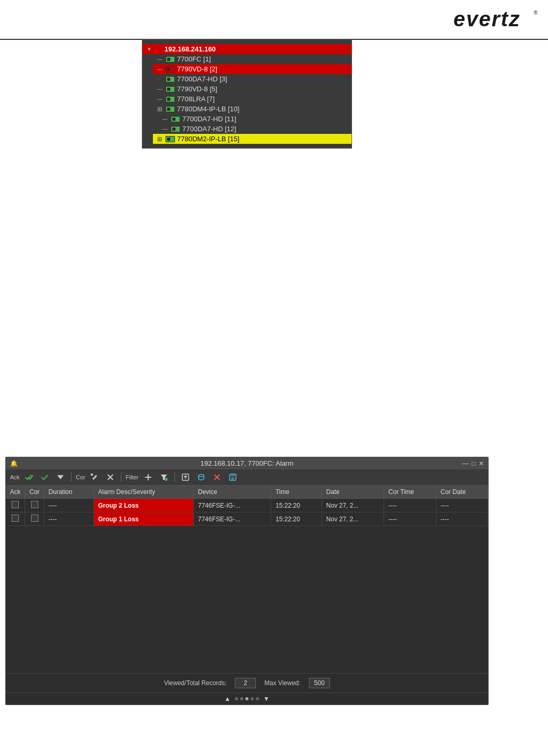 The width and height of the screenshot is (548, 756). Describe the element at coordinates (228, 699) in the screenshot. I see `nav-prev-button: ▲` at that location.